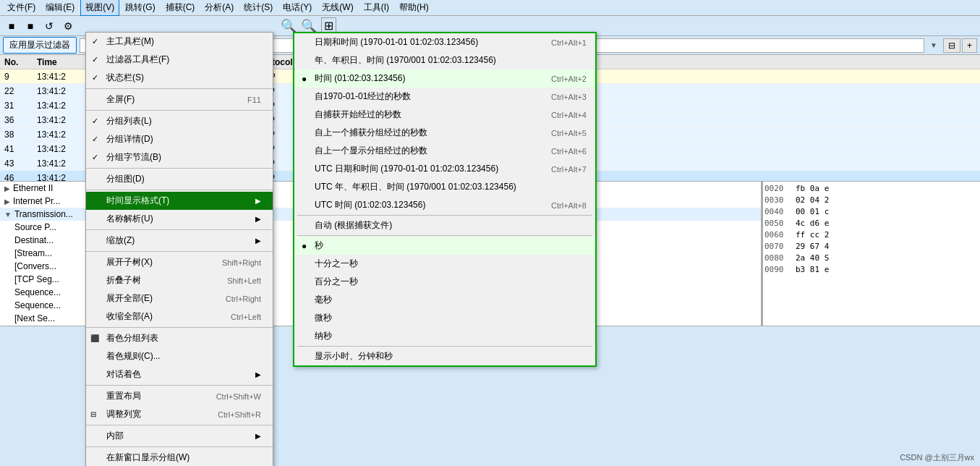  Describe the element at coordinates (255, 100) in the screenshot. I see `shortcut-label: F11` at that location.